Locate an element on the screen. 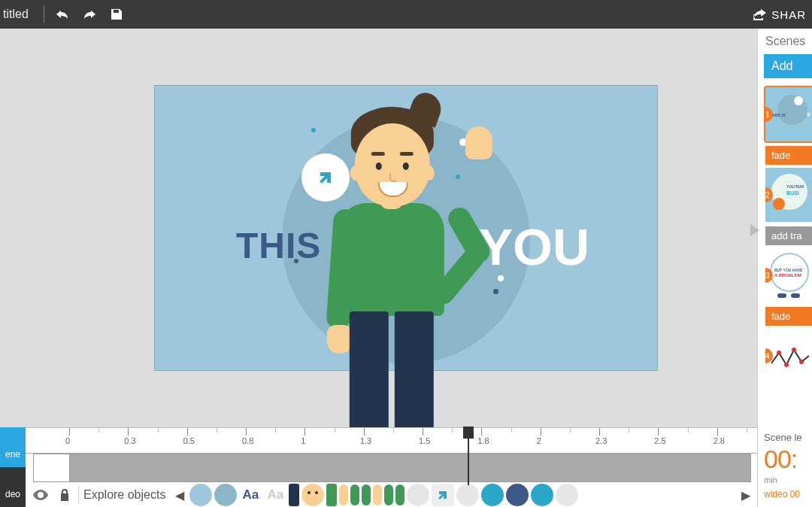 The height and width of the screenshot is (507, 812). transition-button-01: fade is located at coordinates (789, 155).